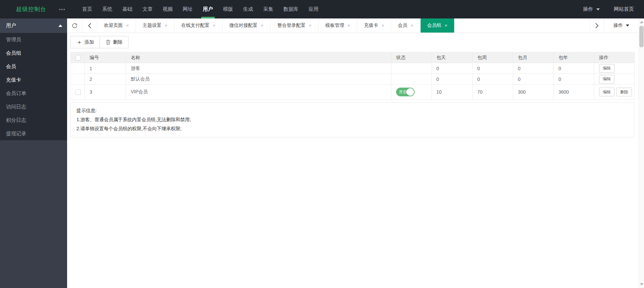 Image resolution: width=644 pixels, height=288 pixels. Describe the element at coordinates (642, 284) in the screenshot. I see `scrollbar-down-icon` at that location.